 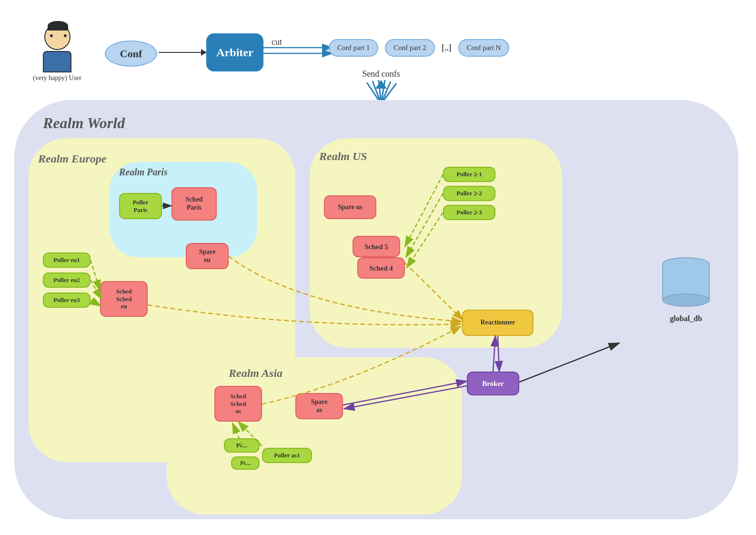 What do you see at coordinates (319, 406) in the screenshot?
I see `spare-as-box: Spare as` at bounding box center [319, 406].